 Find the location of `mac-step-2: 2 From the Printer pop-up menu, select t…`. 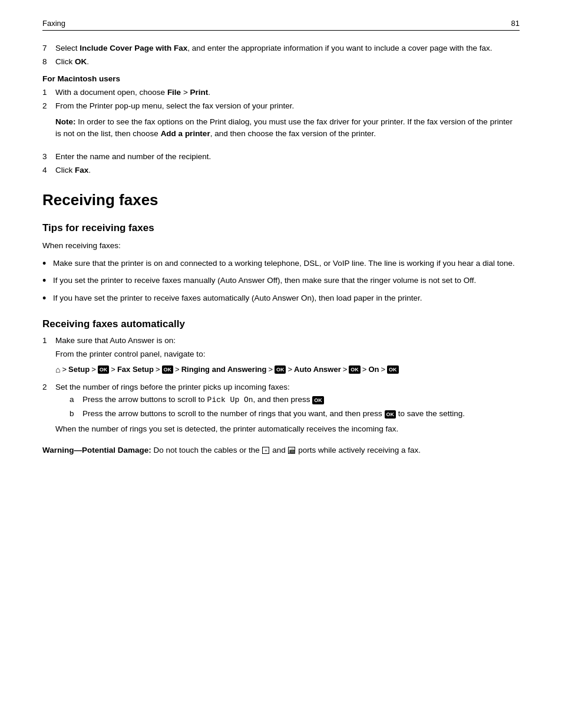

mac-step-2: 2 From the Printer pop-up menu, select t… is located at coordinates (281, 124).